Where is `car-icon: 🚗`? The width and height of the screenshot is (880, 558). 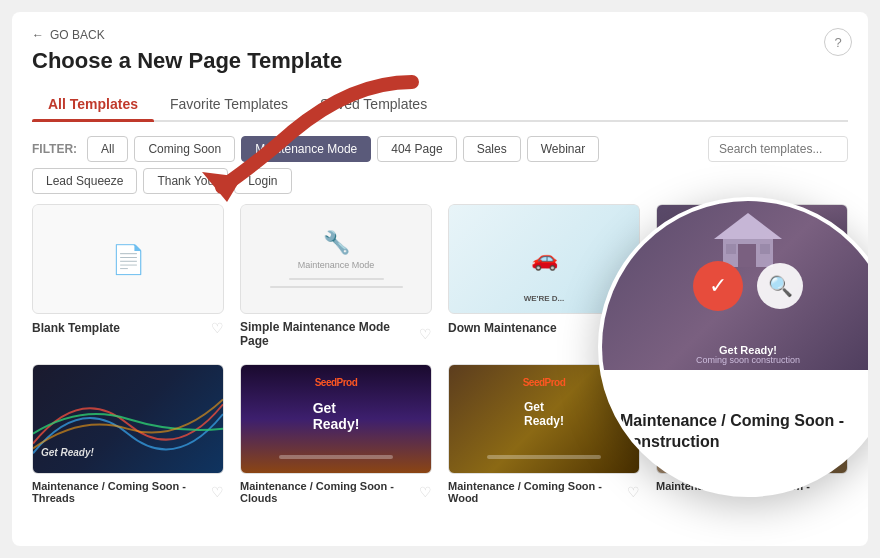 car-icon: 🚗 is located at coordinates (544, 259).